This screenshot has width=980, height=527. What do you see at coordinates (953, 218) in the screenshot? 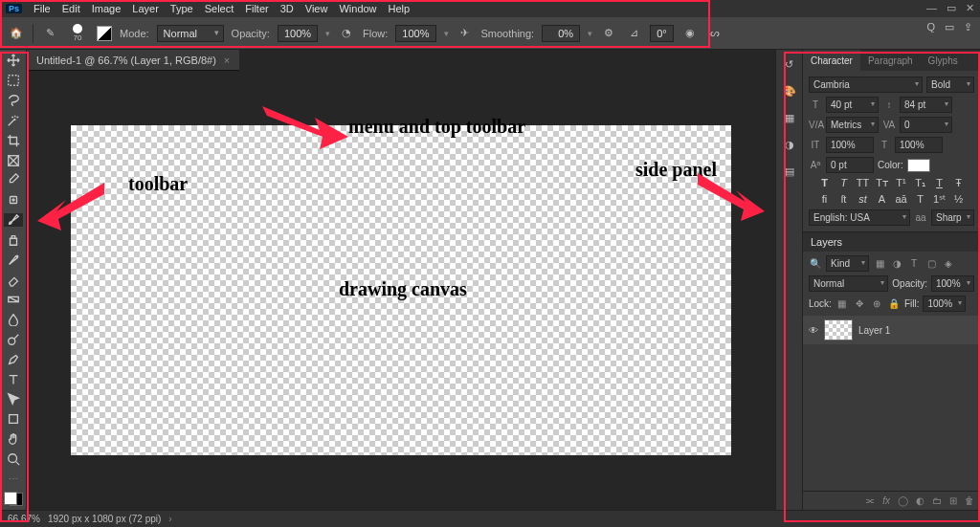
I see `antialias-select: Sharp` at bounding box center [953, 218].